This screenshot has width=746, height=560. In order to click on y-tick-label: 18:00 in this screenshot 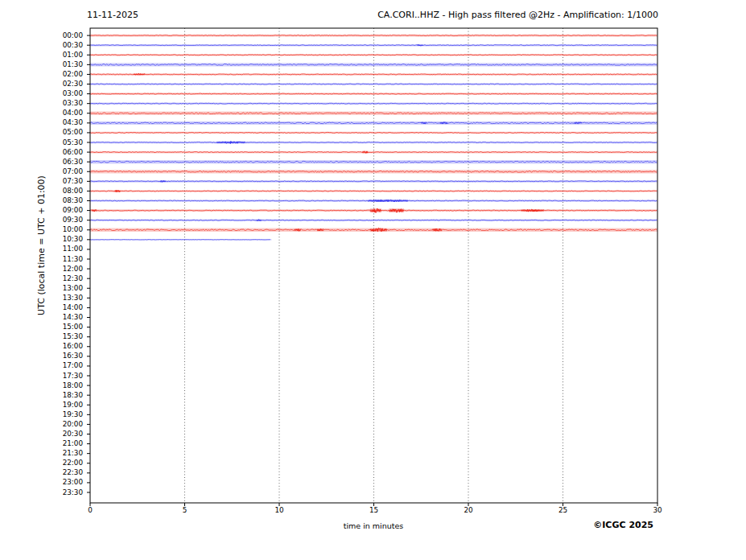, I will do `click(42, 386)`.